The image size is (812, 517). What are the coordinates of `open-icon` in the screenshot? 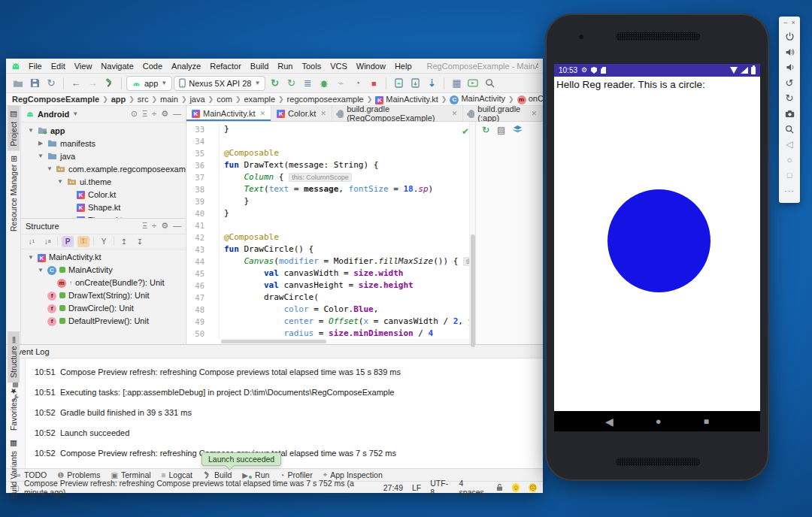 It's located at (18, 83).